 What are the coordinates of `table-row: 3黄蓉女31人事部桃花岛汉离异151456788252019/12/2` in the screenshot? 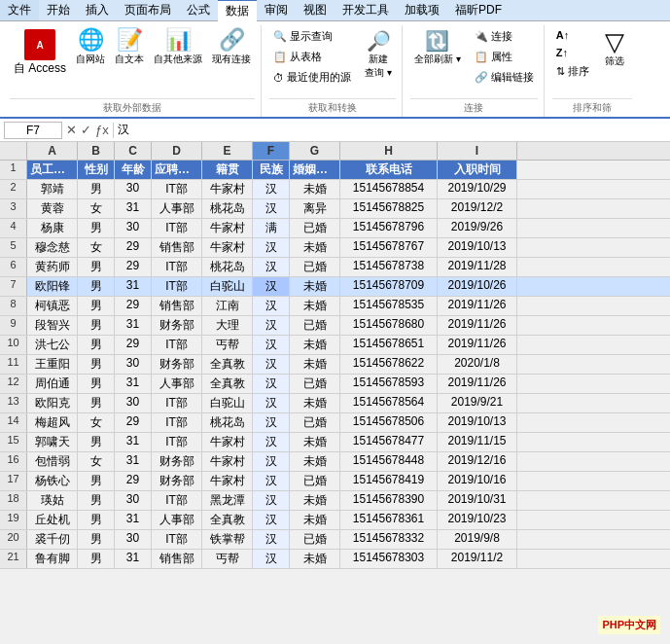 It's located at (335, 209).